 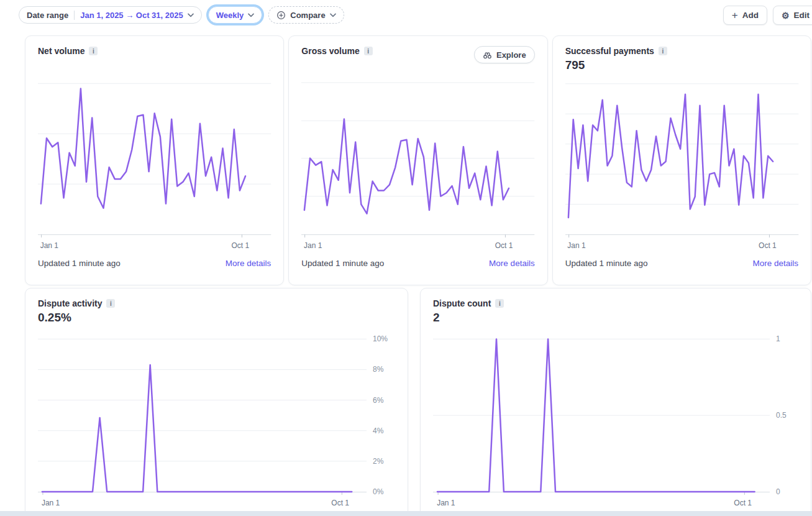 What do you see at coordinates (487, 55) in the screenshot?
I see `binoculars-icon` at bounding box center [487, 55].